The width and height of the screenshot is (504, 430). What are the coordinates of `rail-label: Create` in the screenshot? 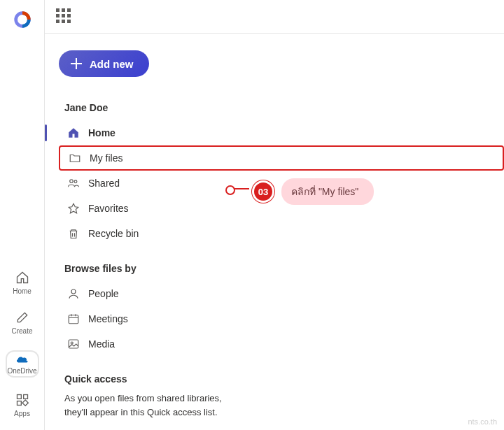 It's located at (22, 331).